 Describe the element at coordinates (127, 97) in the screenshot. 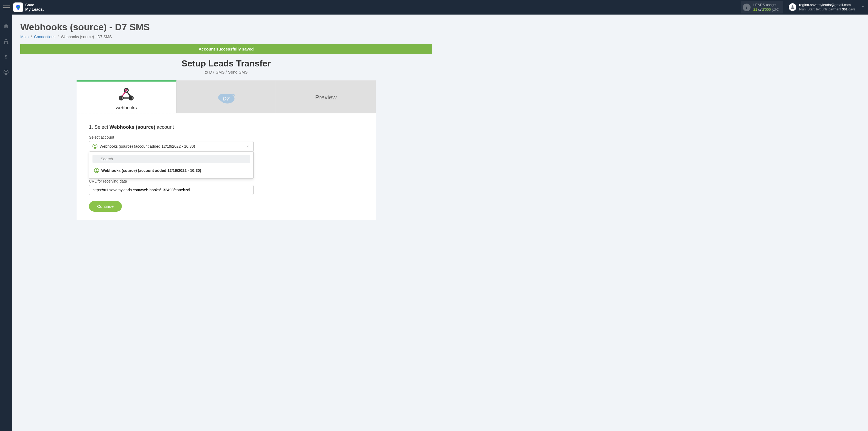

I see `tab-source: webhooks` at that location.